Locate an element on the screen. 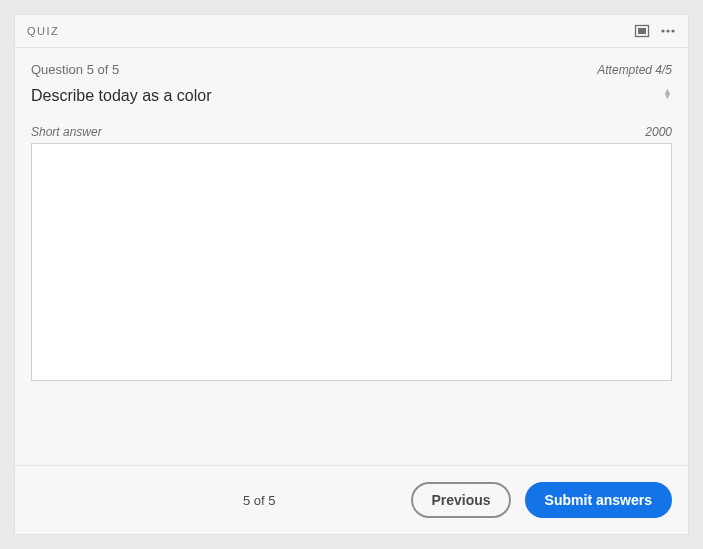 Image resolution: width=703 pixels, height=549 pixels. page-indicator: 5 of 5 is located at coordinates (260, 500).